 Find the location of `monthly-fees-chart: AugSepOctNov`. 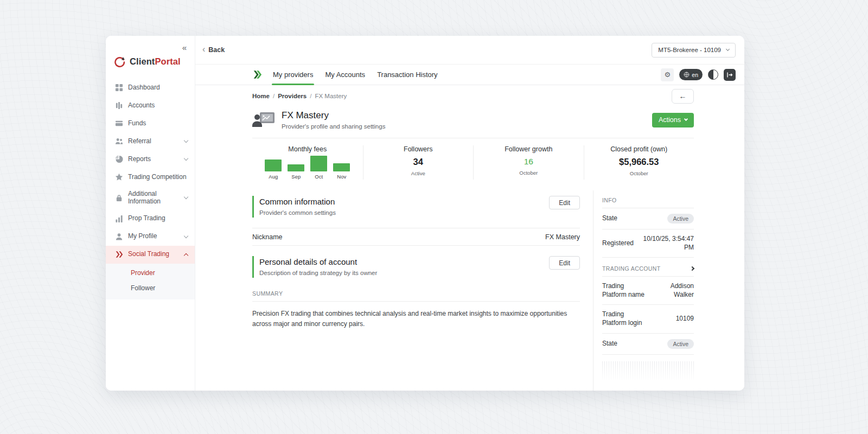

monthly-fees-chart: AugSepOctNov is located at coordinates (308, 167).